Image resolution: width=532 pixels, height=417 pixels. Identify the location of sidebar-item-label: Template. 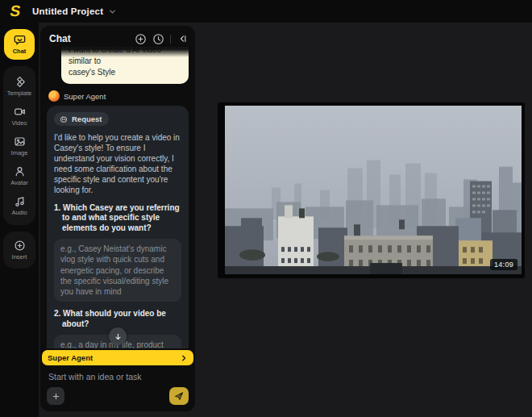
(19, 94).